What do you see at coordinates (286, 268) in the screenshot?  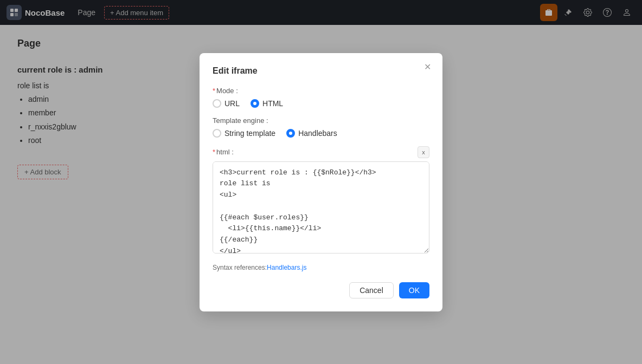 I see `handlebars-link: Handlebars.js` at bounding box center [286, 268].